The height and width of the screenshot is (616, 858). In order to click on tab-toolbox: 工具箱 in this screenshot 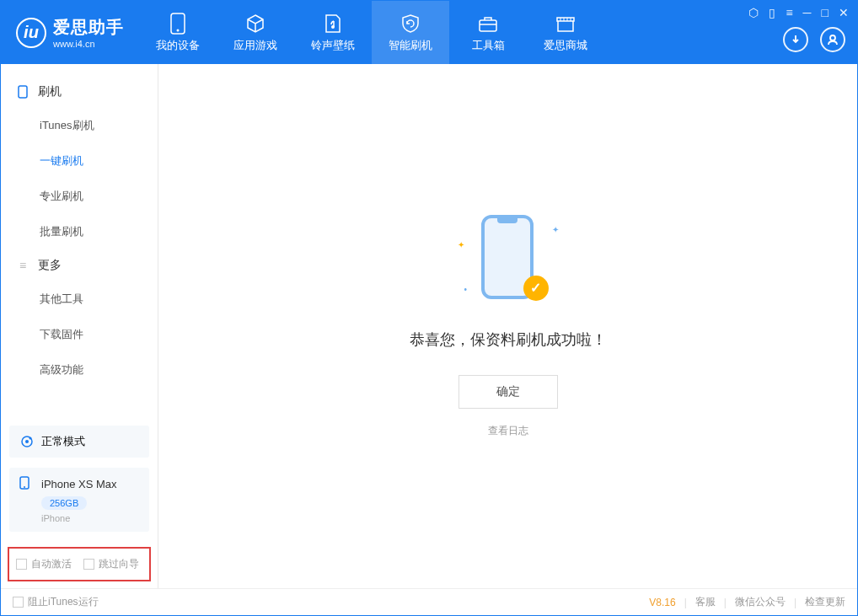, I will do `click(488, 32)`.